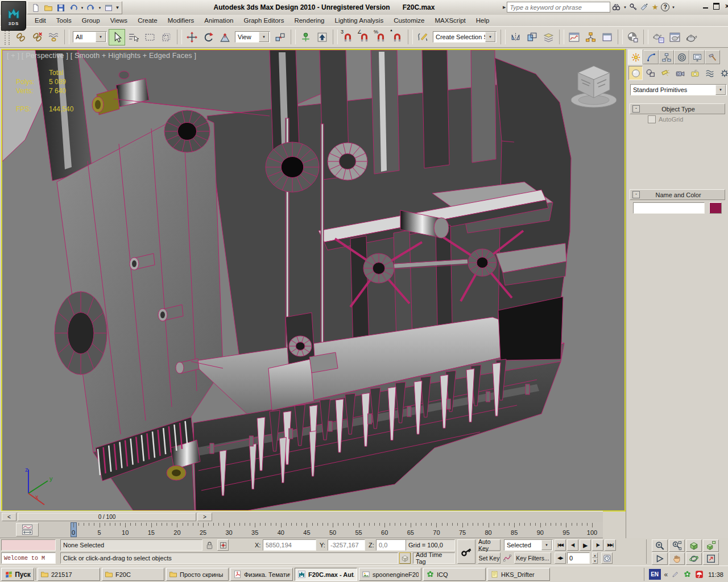  Describe the element at coordinates (309, 20) in the screenshot. I see `menu-rendering: Rendering` at that location.